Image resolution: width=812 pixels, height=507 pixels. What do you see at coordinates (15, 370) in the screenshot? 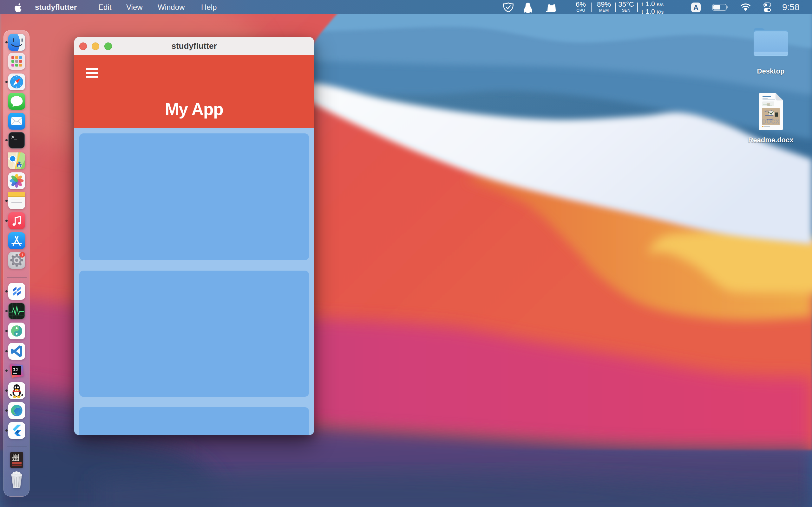
I see `svg-text: IJ` at bounding box center [15, 370].